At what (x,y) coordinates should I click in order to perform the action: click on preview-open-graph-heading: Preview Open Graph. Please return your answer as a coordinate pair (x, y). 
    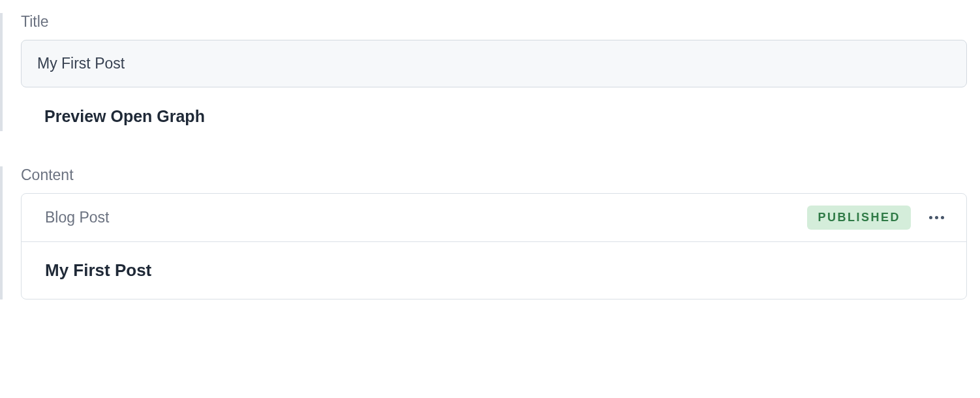
    Looking at the image, I should click on (494, 119).